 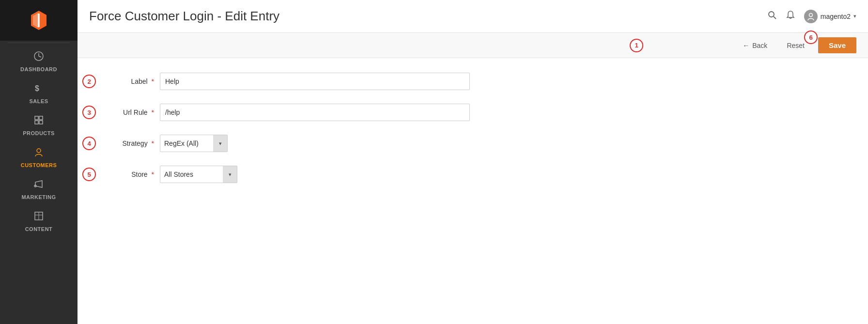 What do you see at coordinates (473, 16) in the screenshot?
I see `top-header: Force Customer Login - Edit Entry magent…` at bounding box center [473, 16].